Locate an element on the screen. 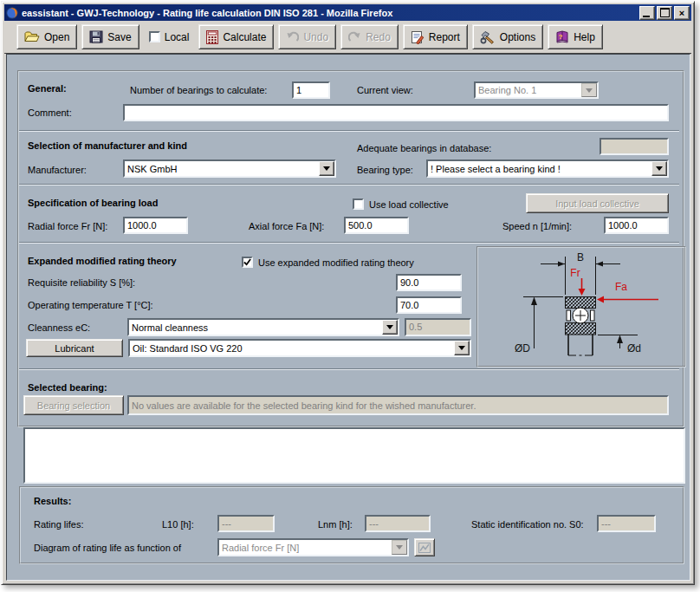 This screenshot has height=592, width=700. save-label: Save is located at coordinates (120, 37).